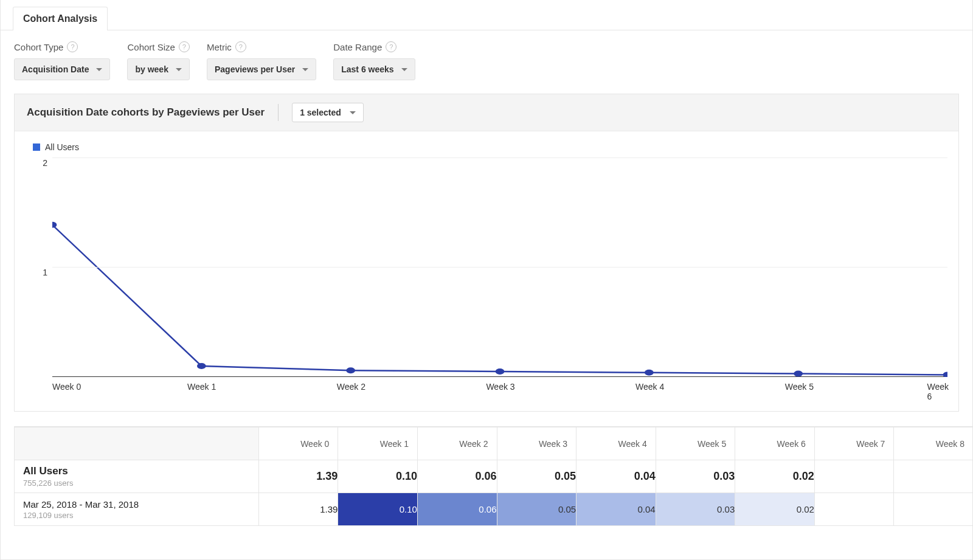 The width and height of the screenshot is (973, 560). I want to click on y-tick: 2, so click(45, 163).